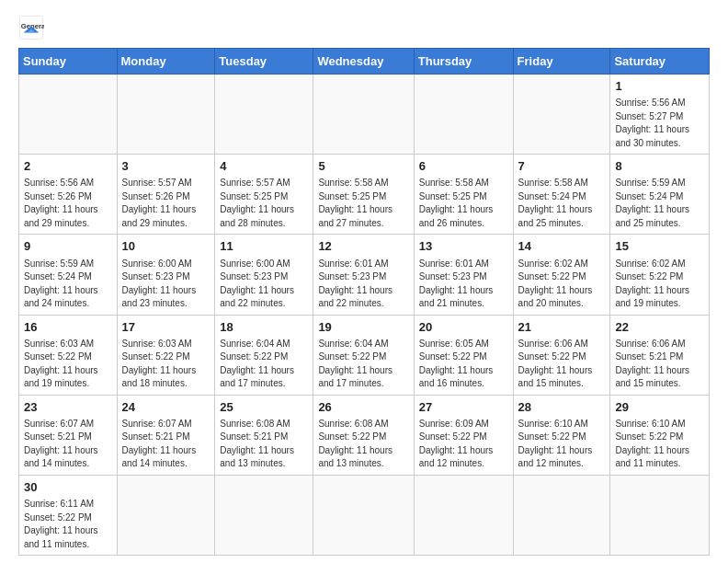  What do you see at coordinates (463, 444) in the screenshot?
I see `day-info: Sunrise: 6:09 AM Sunset: 5:22 PM Dayligh…` at bounding box center [463, 444].